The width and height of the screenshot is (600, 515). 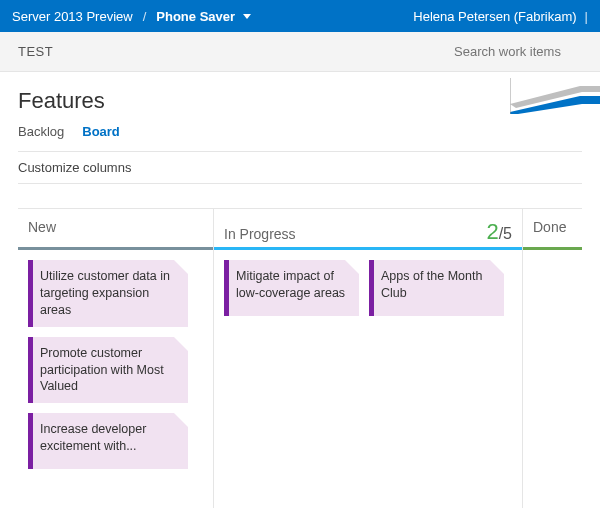 What do you see at coordinates (196, 16) in the screenshot?
I see `breadcrumb-project: Phone Saver` at bounding box center [196, 16].